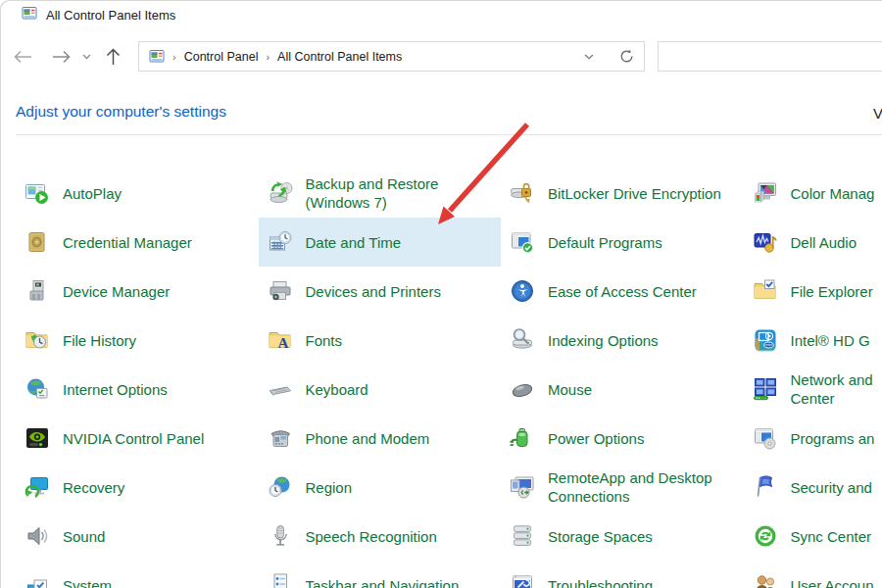  What do you see at coordinates (380, 536) in the screenshot?
I see `item-speech-recognition: Speech Recognition` at bounding box center [380, 536].